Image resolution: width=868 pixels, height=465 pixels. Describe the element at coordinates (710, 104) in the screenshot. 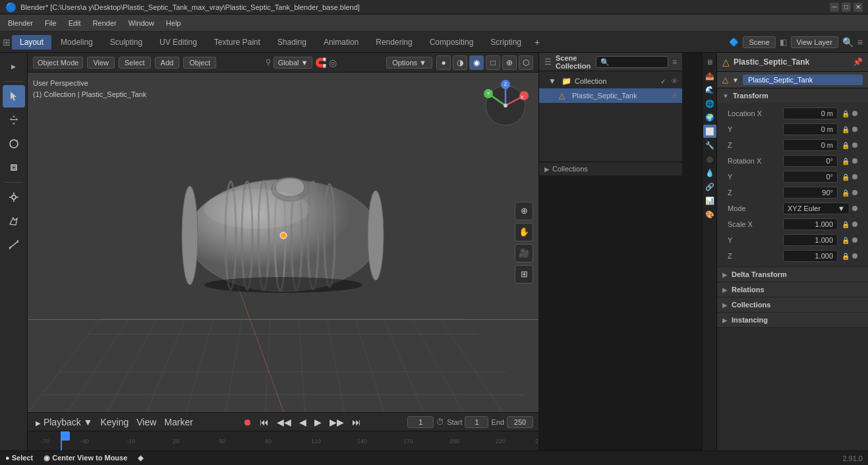

I see `prop-scene-icon: 🌐` at that location.